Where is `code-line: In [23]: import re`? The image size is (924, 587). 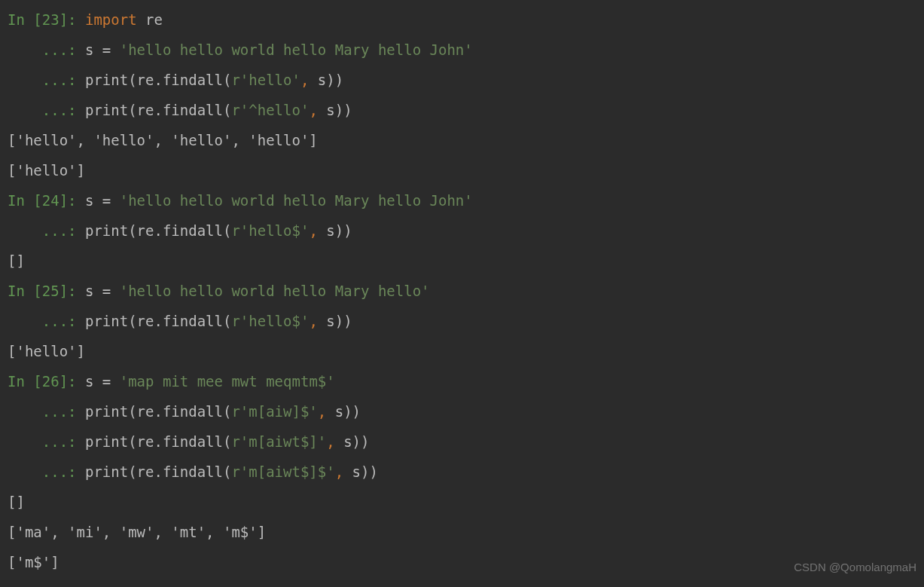 code-line: In [23]: import re is located at coordinates (462, 20).